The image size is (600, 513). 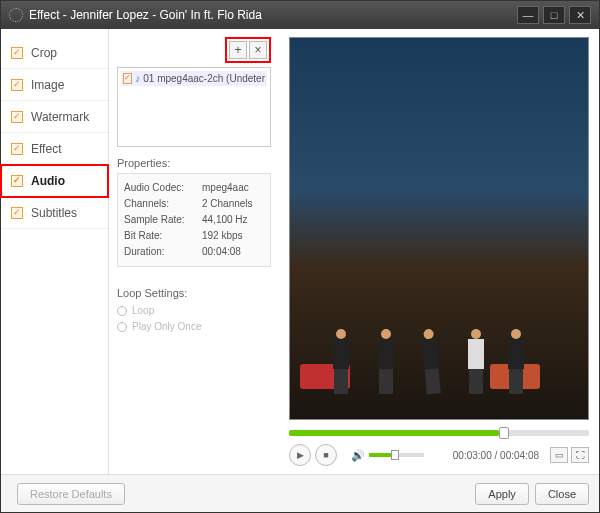 What do you see at coordinates (580, 455) in the screenshot?
I see `fullscreen-button: ⛶` at bounding box center [580, 455].